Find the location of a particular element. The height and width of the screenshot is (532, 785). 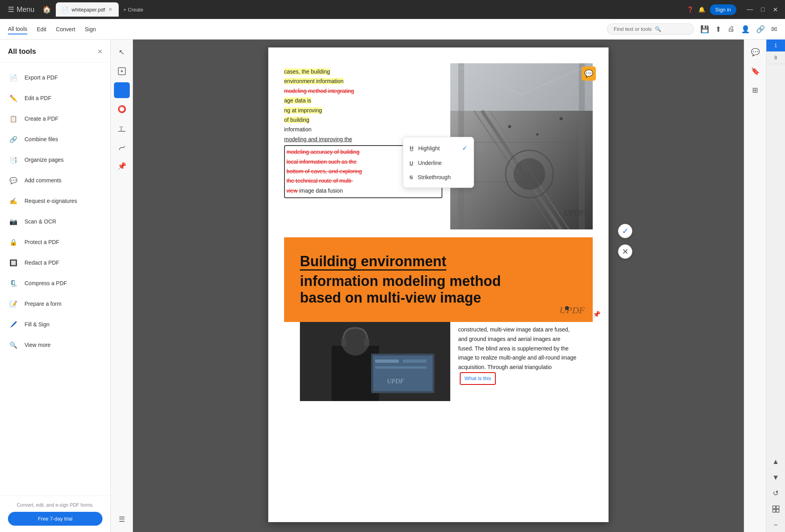

scroll-up-button: ▲ is located at coordinates (776, 462).